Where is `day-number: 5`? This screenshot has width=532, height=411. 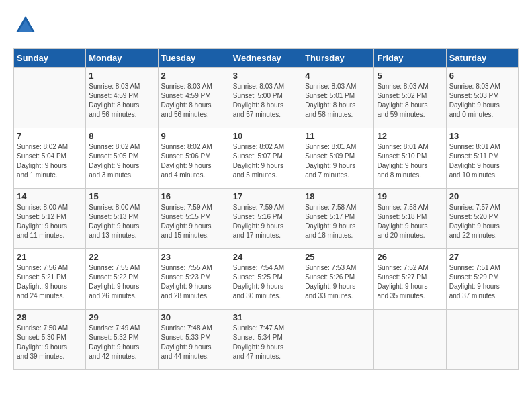
day-number: 5 is located at coordinates (410, 75).